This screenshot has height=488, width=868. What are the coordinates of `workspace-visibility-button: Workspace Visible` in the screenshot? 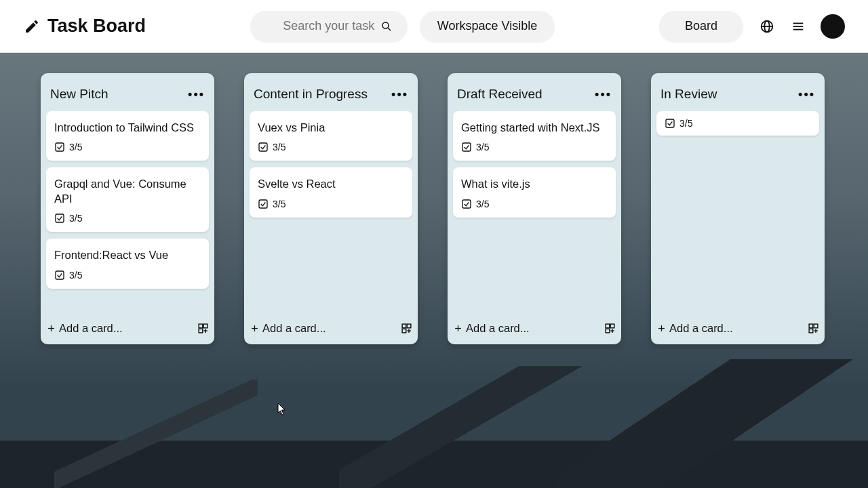 It's located at (487, 26).